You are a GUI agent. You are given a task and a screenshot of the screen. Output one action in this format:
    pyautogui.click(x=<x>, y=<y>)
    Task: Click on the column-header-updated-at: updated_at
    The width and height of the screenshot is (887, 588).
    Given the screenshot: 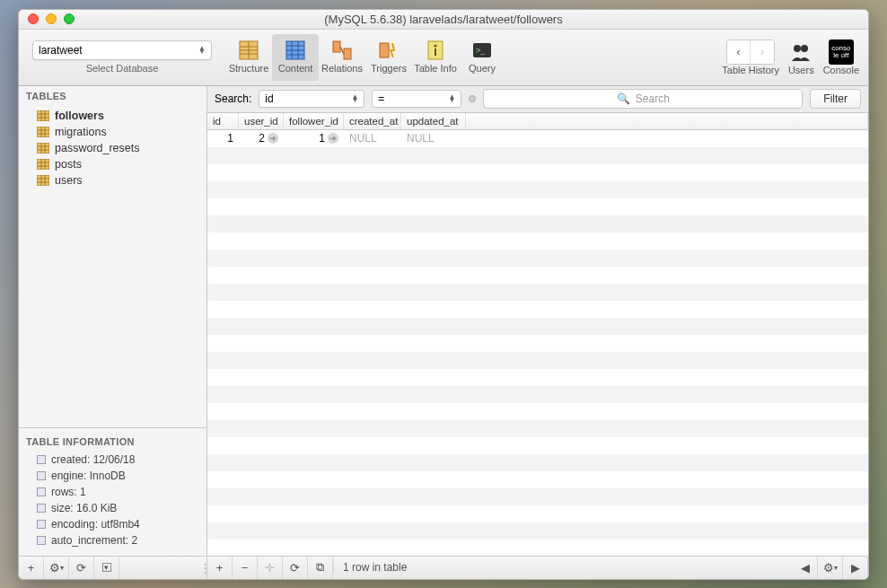 What is the action you would take?
    pyautogui.click(x=434, y=121)
    